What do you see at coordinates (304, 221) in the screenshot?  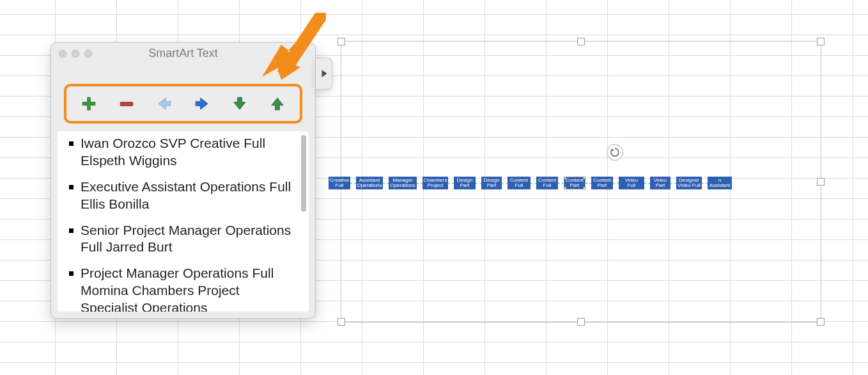 I see `pane-scrollbar` at bounding box center [304, 221].